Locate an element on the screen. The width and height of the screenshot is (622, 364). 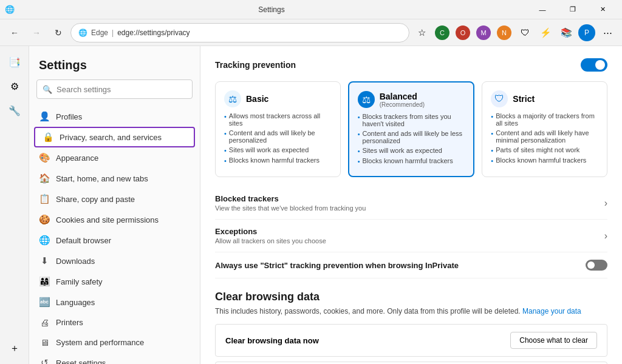
clear-browsing-section: Clear browsing data This includes histor… is located at coordinates (411, 328).